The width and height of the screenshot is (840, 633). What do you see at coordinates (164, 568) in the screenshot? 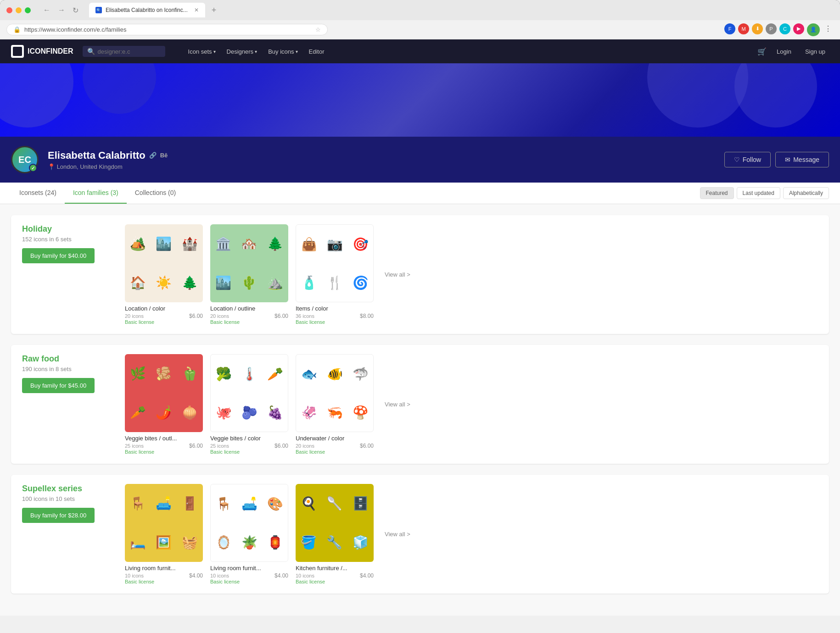
I see `set-card-supellex-title-0: Living room furnit...` at bounding box center [164, 568].